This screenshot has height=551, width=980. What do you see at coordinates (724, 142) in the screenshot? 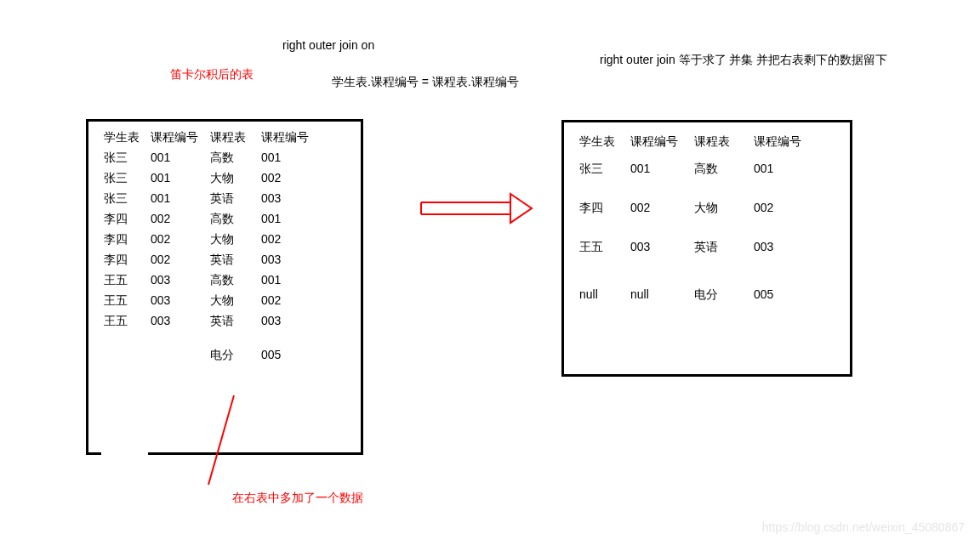
I see `right-header-cell: 课程表` at bounding box center [724, 142].